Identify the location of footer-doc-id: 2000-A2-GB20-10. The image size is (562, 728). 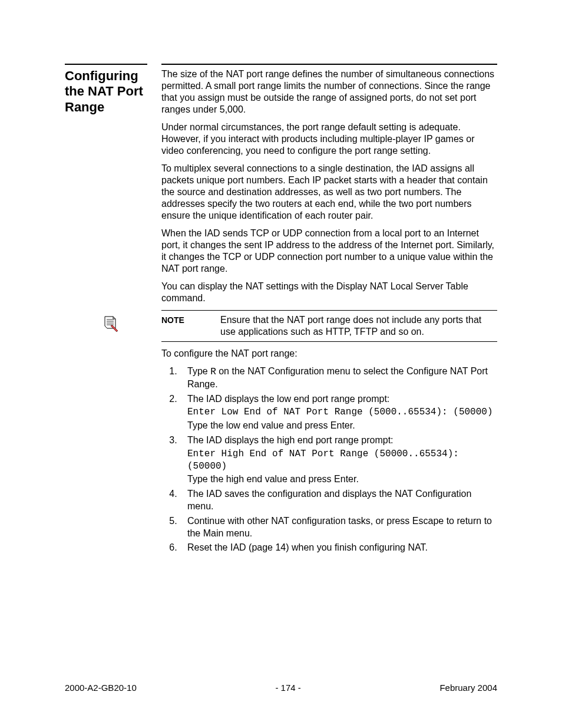
(101, 687).